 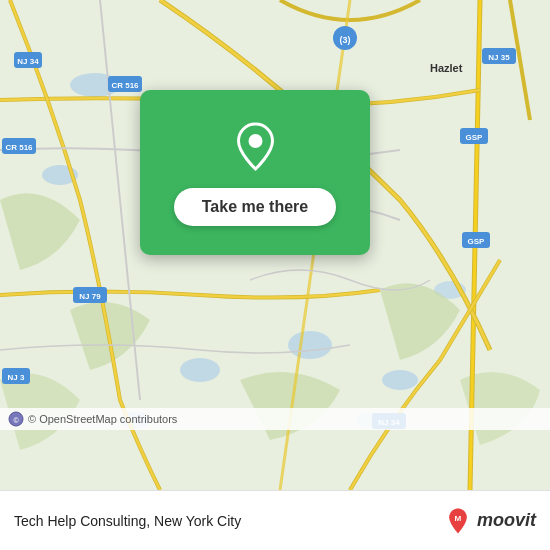 What do you see at coordinates (346, 40) in the screenshot?
I see `svg-text: (3)` at bounding box center [346, 40].